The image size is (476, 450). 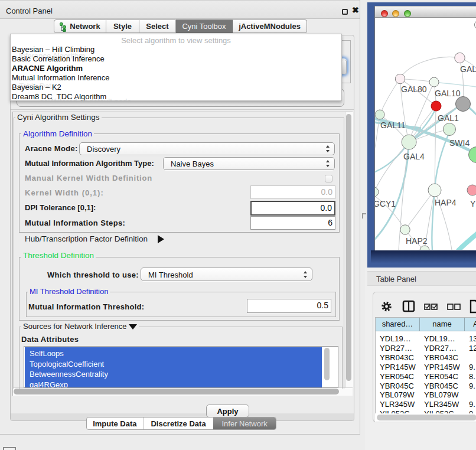 What do you see at coordinates (448, 93) in the screenshot?
I see `svg-text: GAL10` at bounding box center [448, 93].